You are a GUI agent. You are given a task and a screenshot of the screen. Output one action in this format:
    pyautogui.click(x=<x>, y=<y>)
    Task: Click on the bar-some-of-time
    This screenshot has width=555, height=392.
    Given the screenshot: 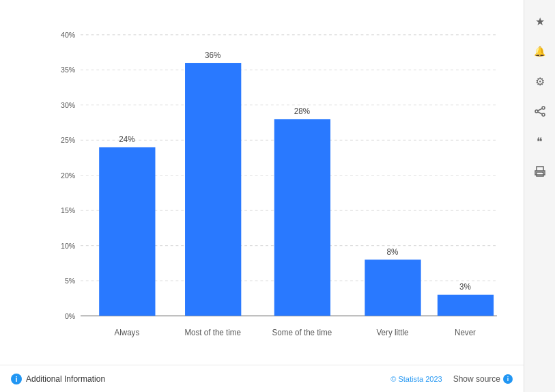 What is the action you would take?
    pyautogui.click(x=302, y=217)
    